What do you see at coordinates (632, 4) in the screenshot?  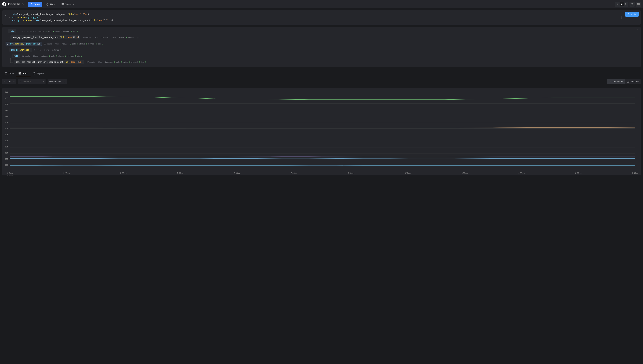 I see `settings-button` at bounding box center [632, 4].